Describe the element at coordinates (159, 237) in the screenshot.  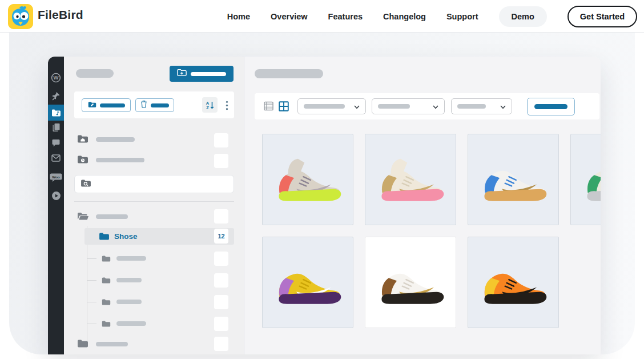
I see `folder-row-selected: Shose12` at that location.